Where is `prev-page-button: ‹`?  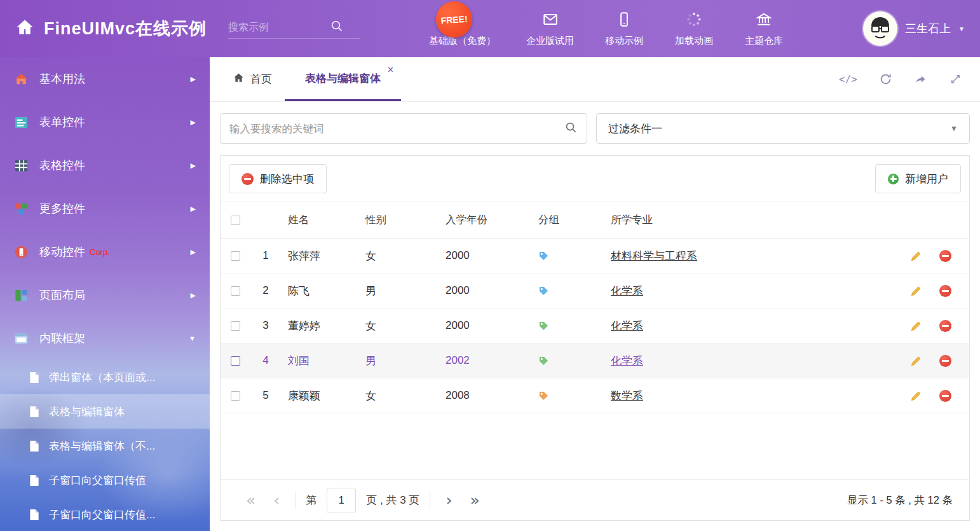 prev-page-button: ‹ is located at coordinates (276, 500).